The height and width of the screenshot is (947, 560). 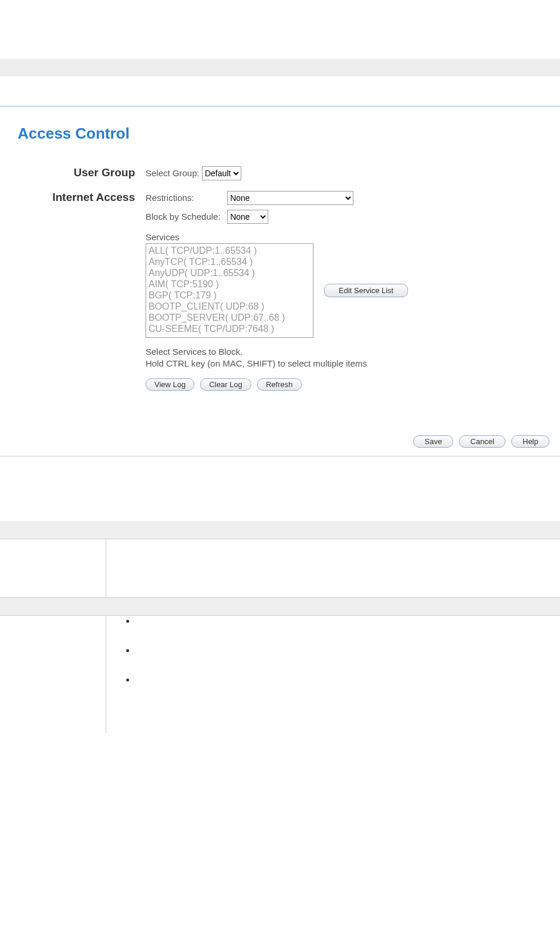 I want to click on page-title: Access Control, so click(x=280, y=134).